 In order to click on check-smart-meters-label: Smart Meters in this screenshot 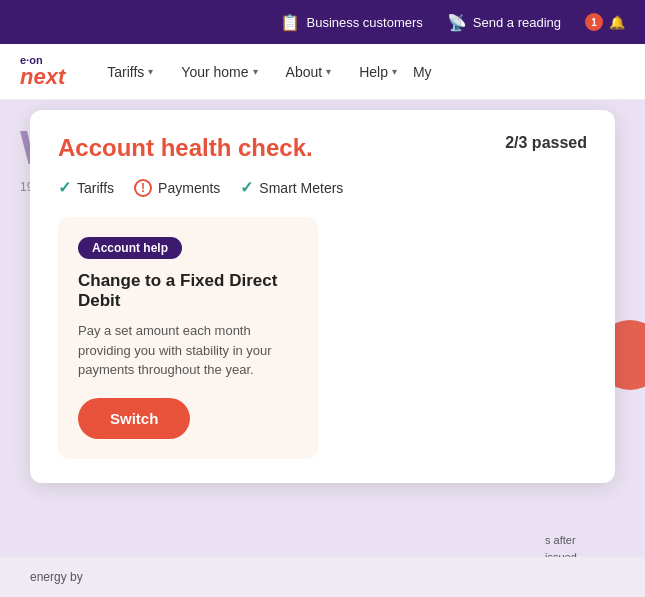, I will do `click(301, 188)`.